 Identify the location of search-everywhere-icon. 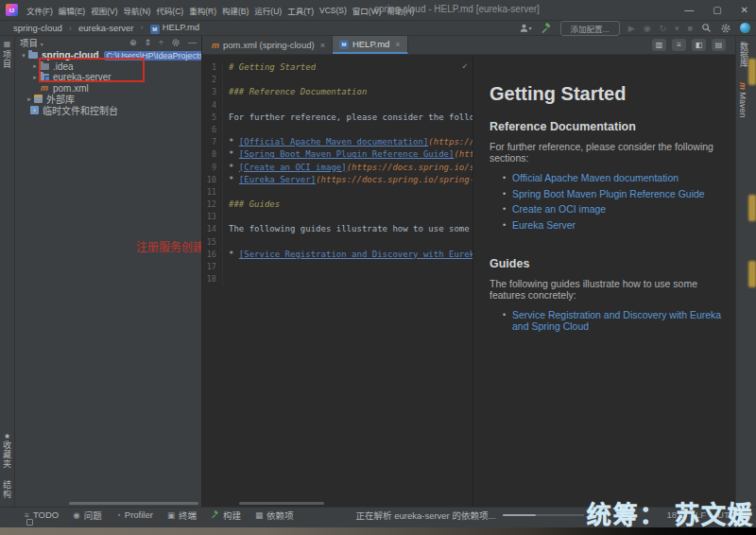
(707, 28).